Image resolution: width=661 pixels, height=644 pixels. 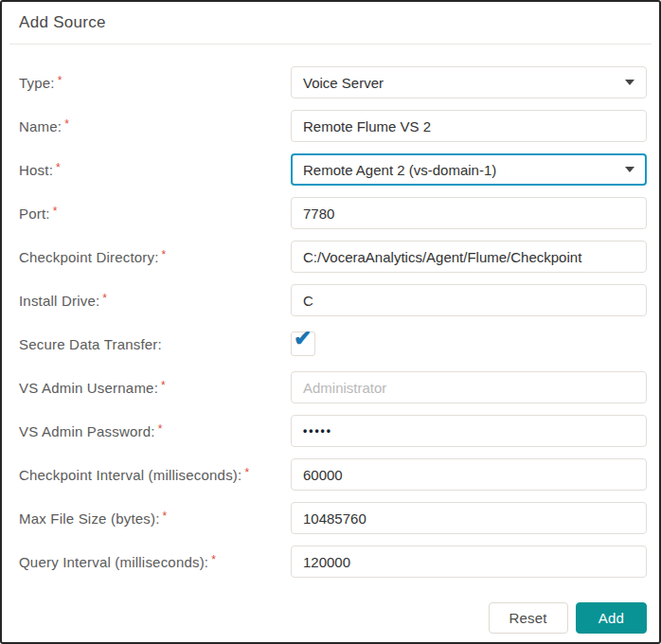 What do you see at coordinates (469, 562) in the screenshot?
I see `query-interval-control` at bounding box center [469, 562].